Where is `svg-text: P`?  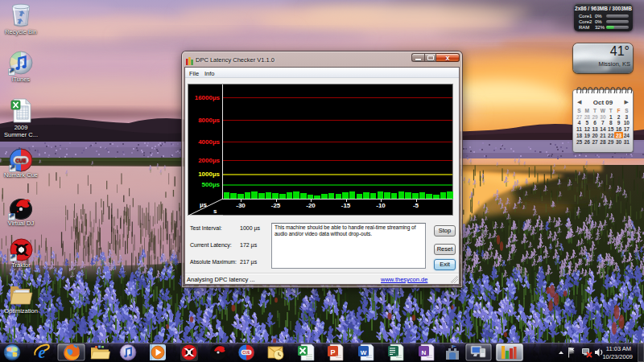 svg-text: P is located at coordinates (332, 352).